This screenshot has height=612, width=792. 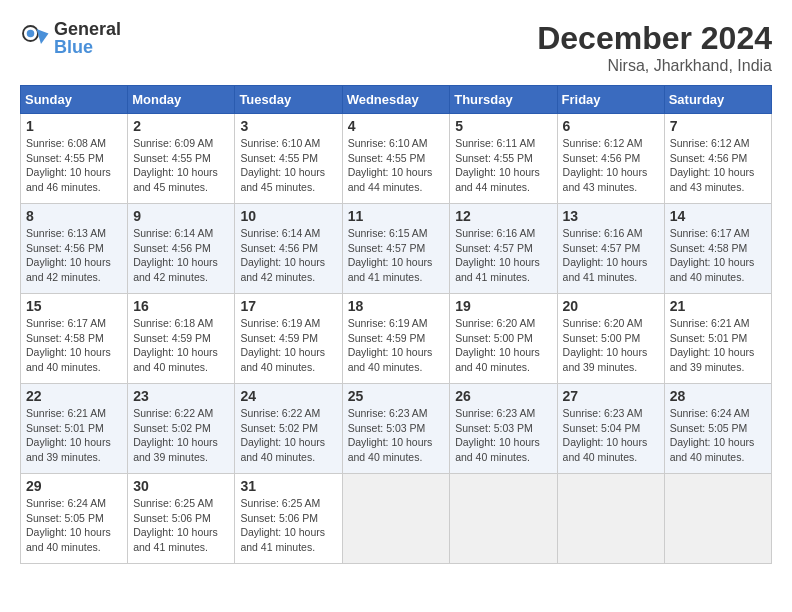 I want to click on day-info: Sunrise: 6:08 AM Sunset: 4:55 PM Dayligh…, so click(x=74, y=166).